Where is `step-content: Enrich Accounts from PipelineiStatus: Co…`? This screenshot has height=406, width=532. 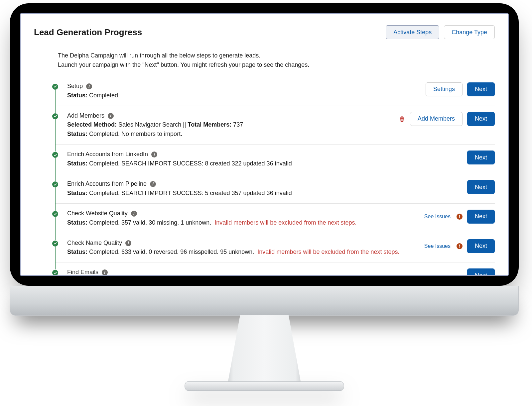
step-content: Enrich Accounts from PipelineiStatus: Co… is located at coordinates (281, 189).